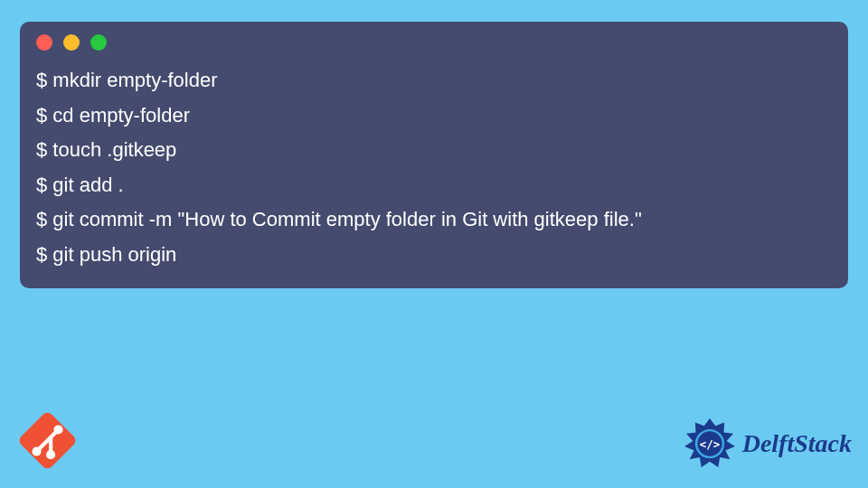  Describe the element at coordinates (434, 81) in the screenshot. I see `terminal-line: $ mkdir empty-folder` at that location.